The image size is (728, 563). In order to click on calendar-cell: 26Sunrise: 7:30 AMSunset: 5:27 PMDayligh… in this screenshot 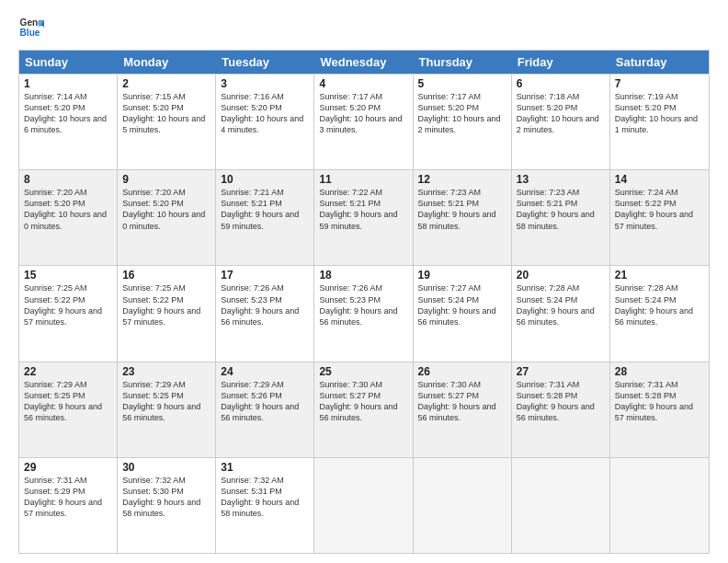, I will do `click(463, 410)`.